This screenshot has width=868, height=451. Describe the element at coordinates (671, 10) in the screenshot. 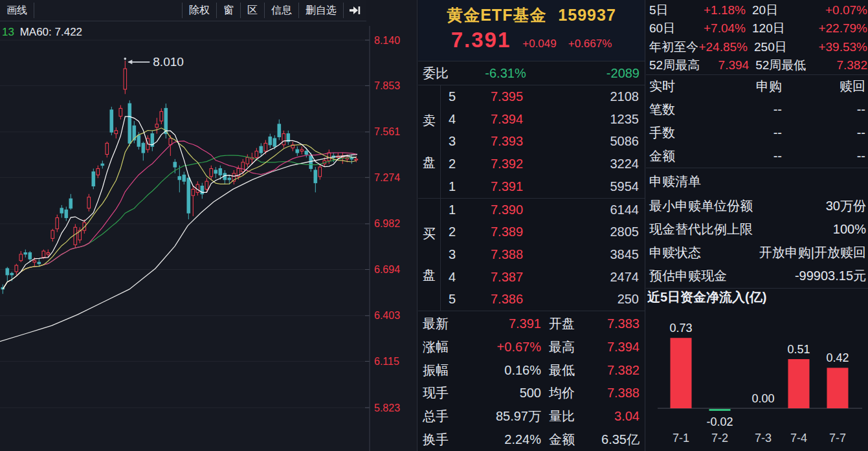

I see `perf-label: 5日` at that location.